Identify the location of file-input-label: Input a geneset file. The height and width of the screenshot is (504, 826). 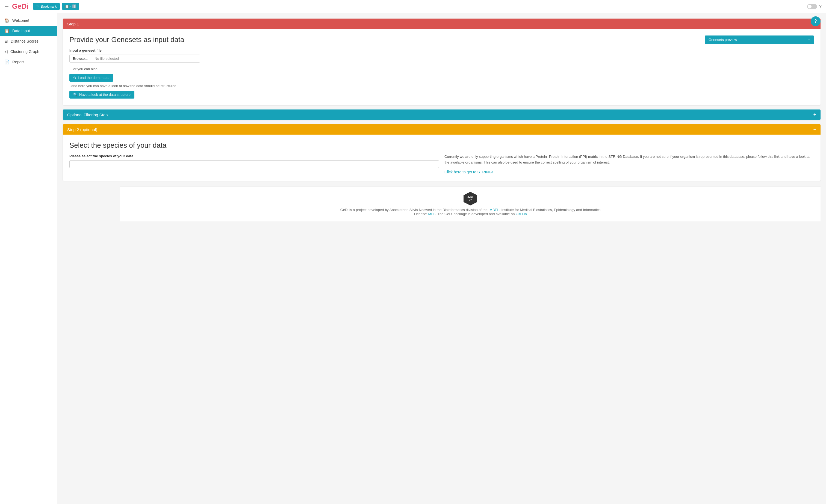
(384, 50).